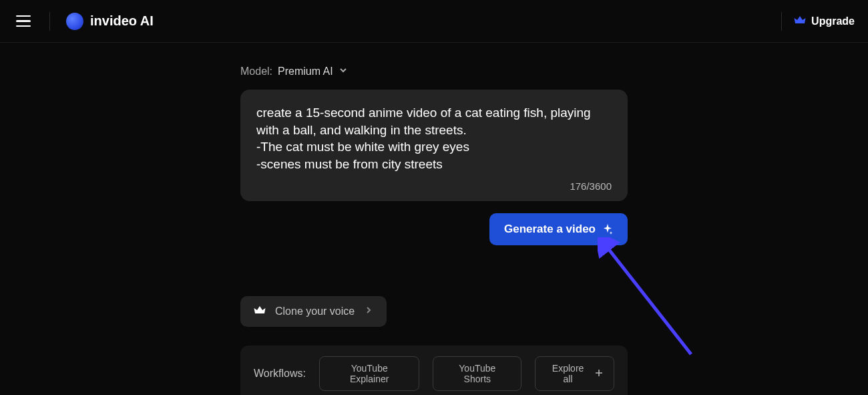  Describe the element at coordinates (370, 374) in the screenshot. I see `workflow-youtube-explainer: YouTube Explainer` at that location.